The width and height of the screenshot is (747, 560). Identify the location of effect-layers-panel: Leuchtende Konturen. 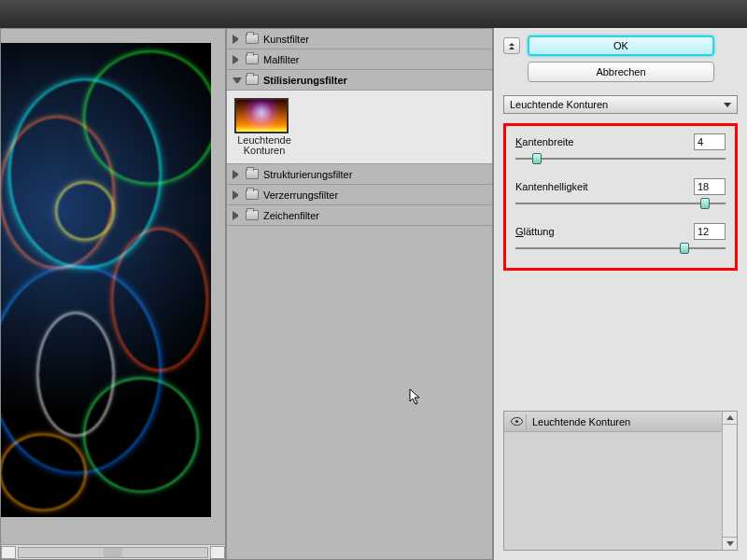
(620, 481).